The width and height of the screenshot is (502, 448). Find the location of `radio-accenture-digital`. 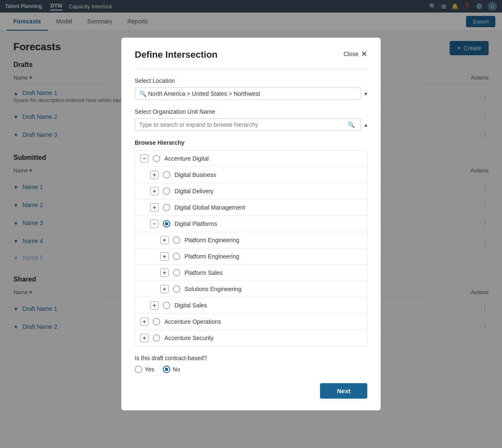

radio-accenture-digital is located at coordinates (156, 159).